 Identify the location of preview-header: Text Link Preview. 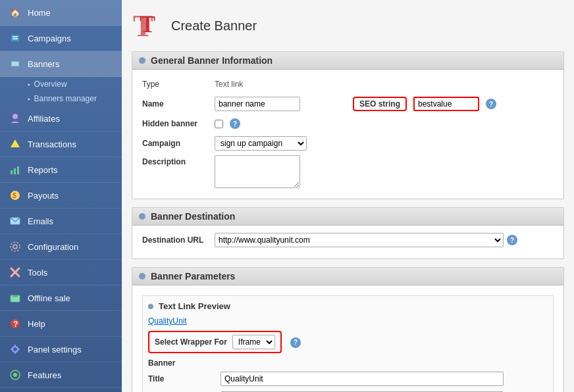
(348, 306).